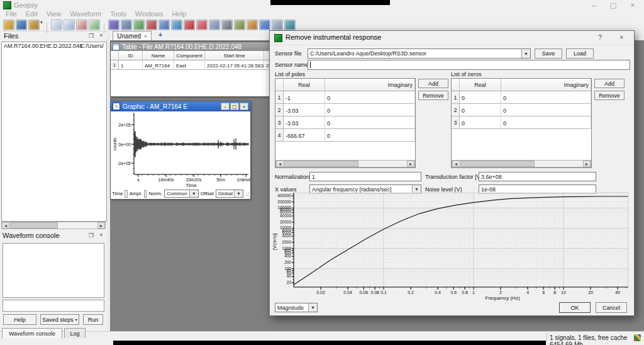  Describe the element at coordinates (230, 194) in the screenshot. I see `offset-select: Global ▼` at that location.